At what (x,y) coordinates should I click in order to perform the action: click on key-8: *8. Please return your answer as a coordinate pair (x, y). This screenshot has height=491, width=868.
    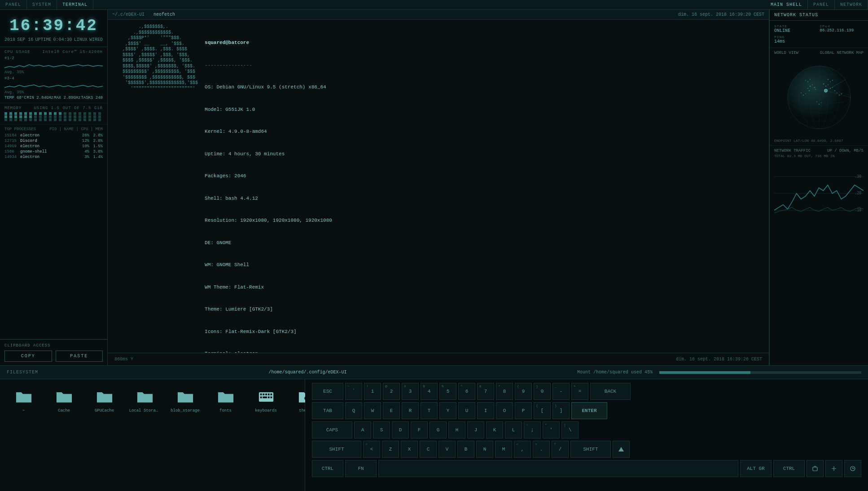
    Looking at the image, I should click on (504, 391).